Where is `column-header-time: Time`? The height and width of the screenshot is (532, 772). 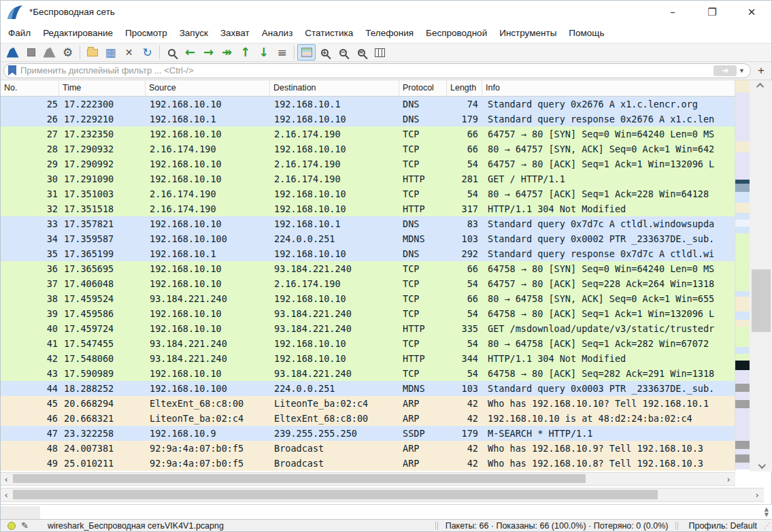 column-header-time: Time is located at coordinates (102, 88).